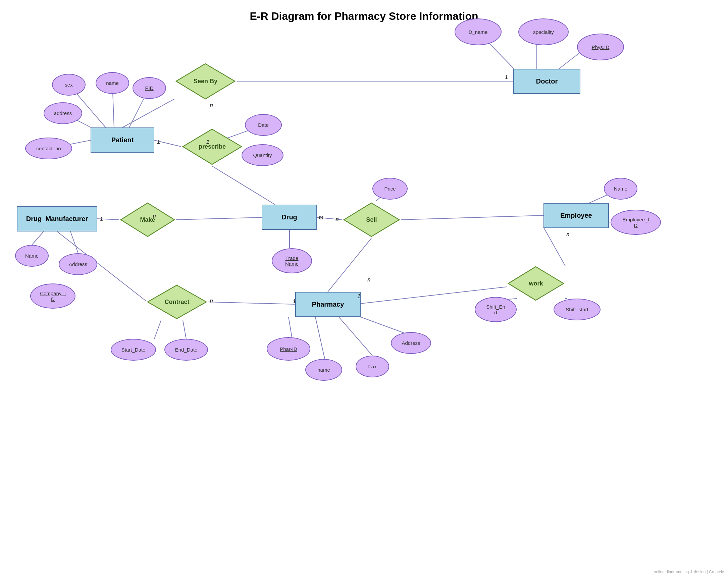  Describe the element at coordinates (211, 301) in the screenshot. I see `cardinality-n-contract: n` at that location.